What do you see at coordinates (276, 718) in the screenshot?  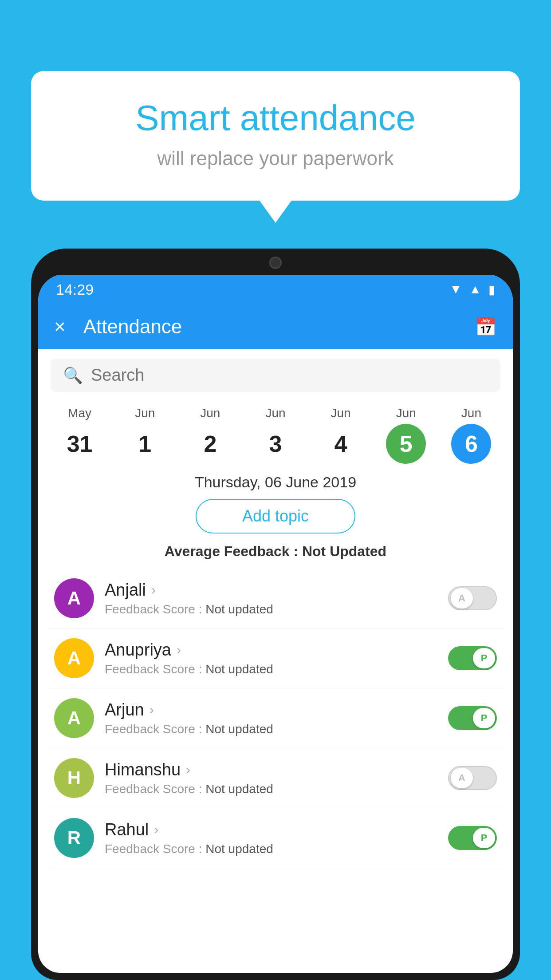 I see `student-item: AArjun ›Feedback Score : Not updatedP` at bounding box center [276, 718].